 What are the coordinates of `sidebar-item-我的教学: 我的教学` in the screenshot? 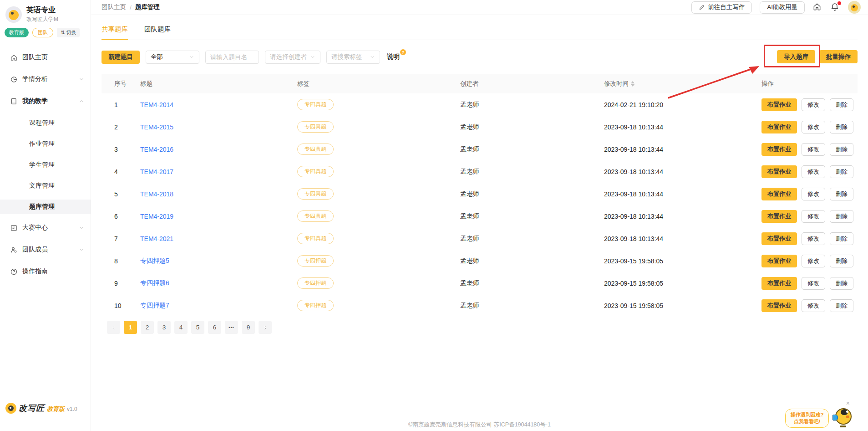 It's located at (46, 101).